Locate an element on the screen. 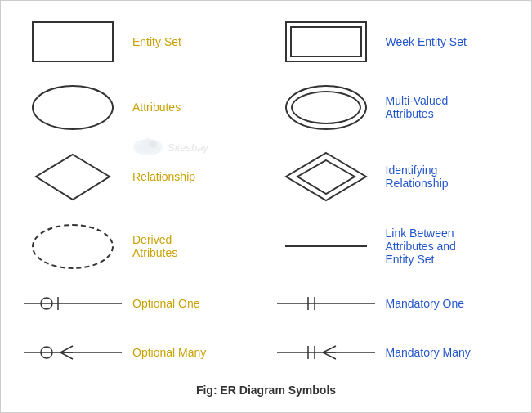 This screenshot has height=413, width=532. entity-rect is located at coordinates (73, 42).